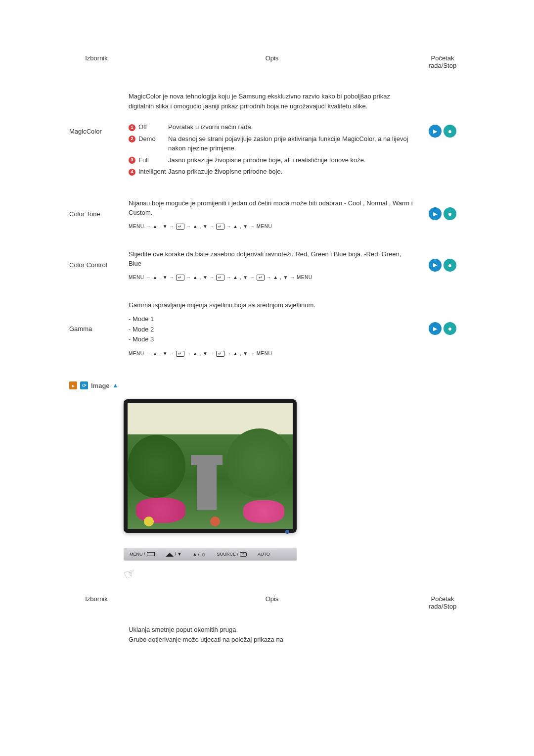 The height and width of the screenshot is (756, 534). What do you see at coordinates (287, 532) in the screenshot?
I see `monitor-power-icon` at bounding box center [287, 532].